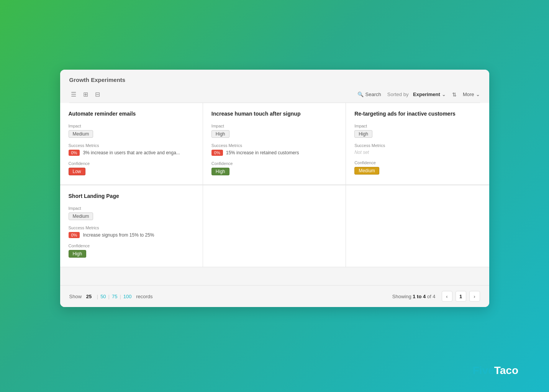 This screenshot has height=392, width=549. Describe the element at coordinates (263, 153) in the screenshot. I see `success-text: 15% increase in retained customers` at that location.